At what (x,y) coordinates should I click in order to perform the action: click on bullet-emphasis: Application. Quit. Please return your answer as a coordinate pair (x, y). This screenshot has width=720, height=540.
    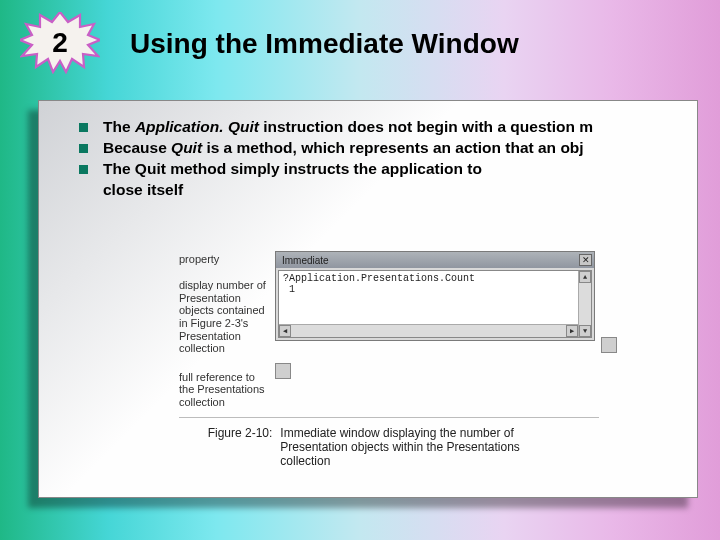
    Looking at the image, I should click on (197, 126).